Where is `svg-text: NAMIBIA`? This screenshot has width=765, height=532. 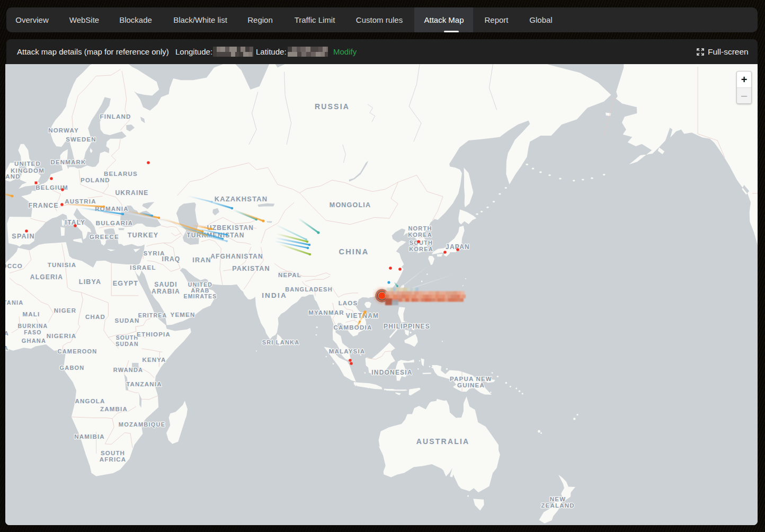 svg-text: NAMIBIA is located at coordinates (90, 437).